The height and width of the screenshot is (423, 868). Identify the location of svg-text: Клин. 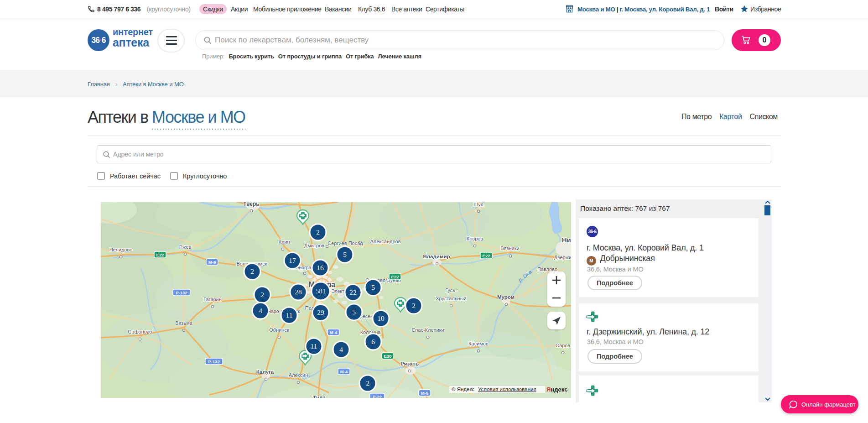
(284, 242).